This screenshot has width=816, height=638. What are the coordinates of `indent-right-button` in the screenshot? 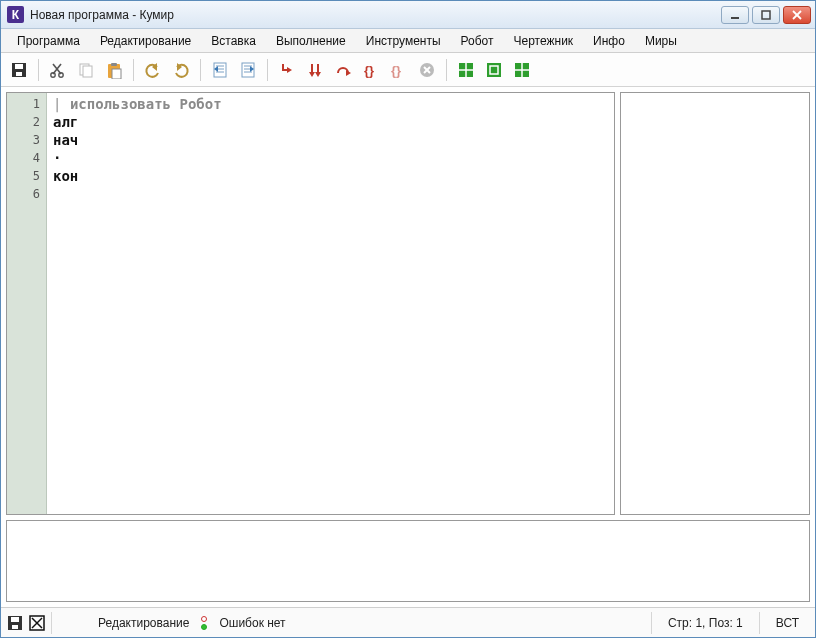 It's located at (248, 70).